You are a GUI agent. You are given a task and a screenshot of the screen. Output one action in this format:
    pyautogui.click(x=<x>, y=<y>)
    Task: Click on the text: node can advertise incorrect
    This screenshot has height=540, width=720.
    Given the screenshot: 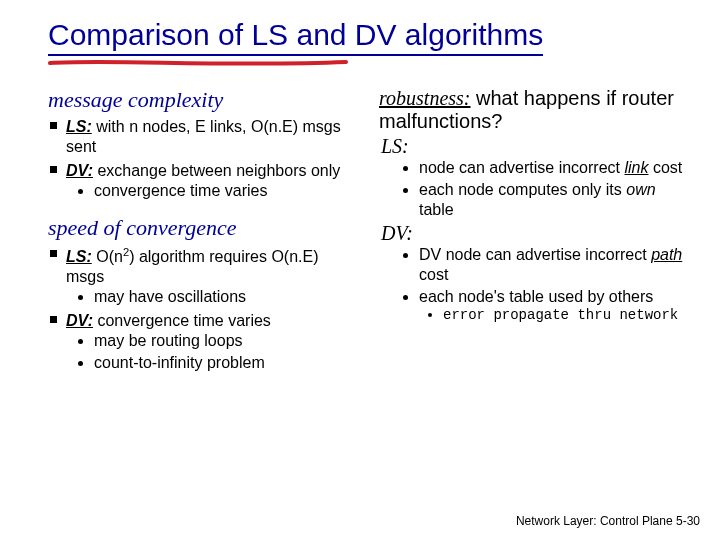 What is the action you would take?
    pyautogui.click(x=522, y=168)
    